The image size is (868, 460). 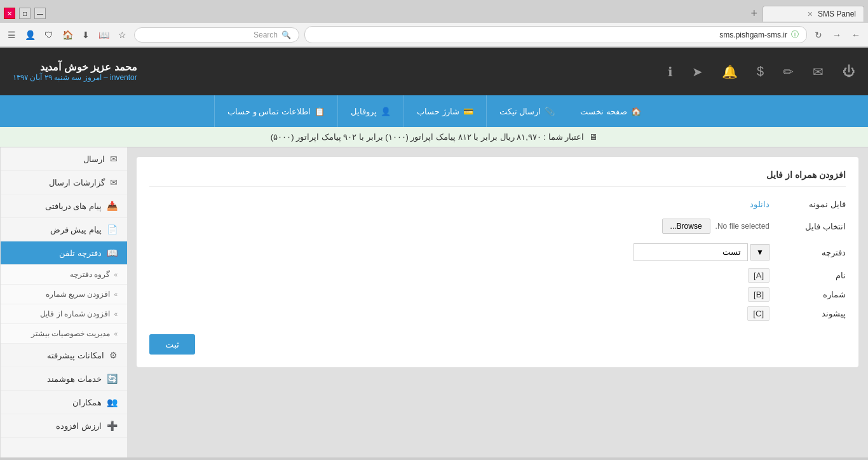 What do you see at coordinates (754, 14) in the screenshot?
I see `new-tab-button: +` at bounding box center [754, 14].